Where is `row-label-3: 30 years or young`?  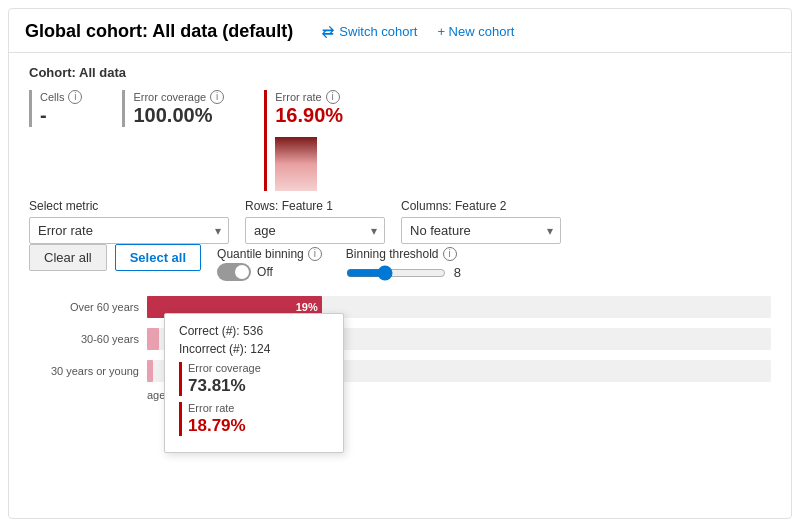
row-label-3: 30 years or young is located at coordinates (84, 371).